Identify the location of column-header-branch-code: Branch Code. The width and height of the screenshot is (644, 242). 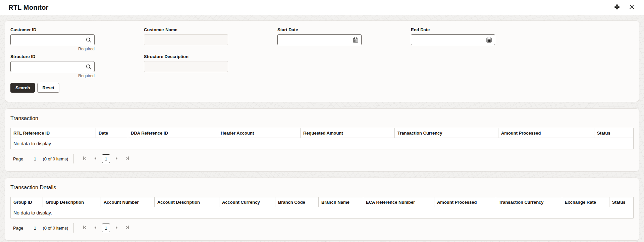
(297, 202).